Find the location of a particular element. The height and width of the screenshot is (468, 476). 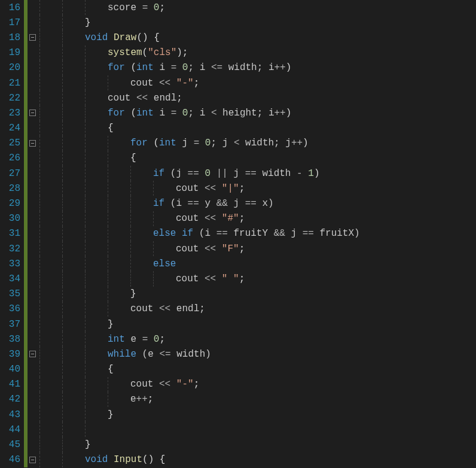

gutter-row: 32 is located at coordinates (19, 249).